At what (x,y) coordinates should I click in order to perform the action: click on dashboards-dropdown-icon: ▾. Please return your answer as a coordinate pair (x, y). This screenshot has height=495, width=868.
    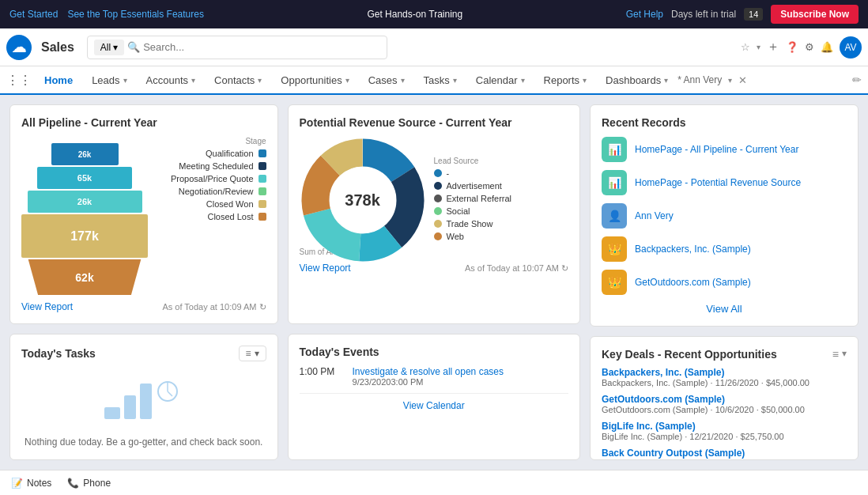
    Looking at the image, I should click on (666, 81).